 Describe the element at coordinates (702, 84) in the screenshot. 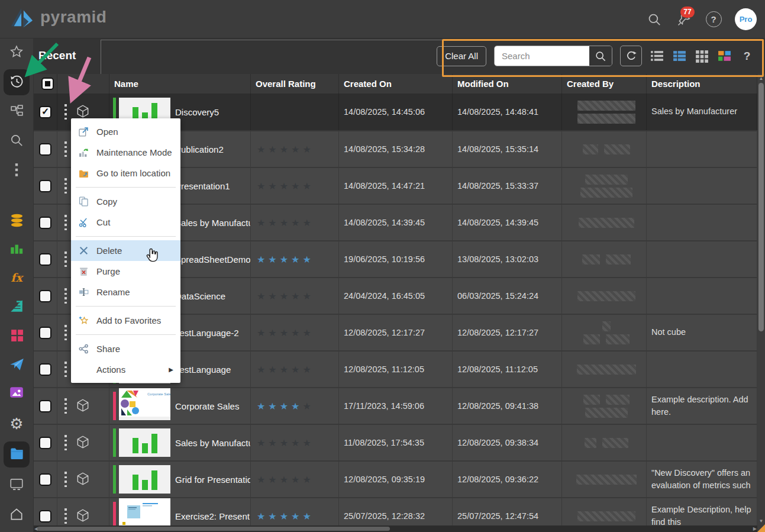

I see `column-header-description: Description` at that location.